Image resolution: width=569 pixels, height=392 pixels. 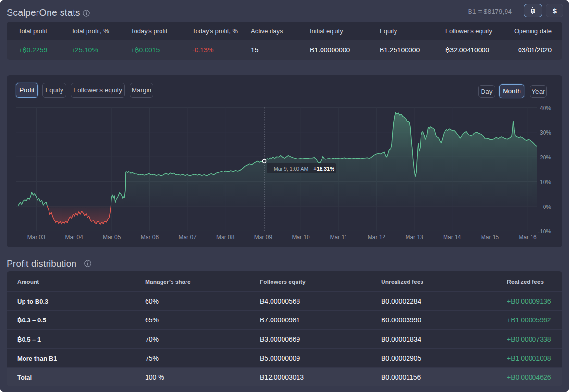 What do you see at coordinates (452, 237) in the screenshot?
I see `svg-text: Mar 14` at bounding box center [452, 237].